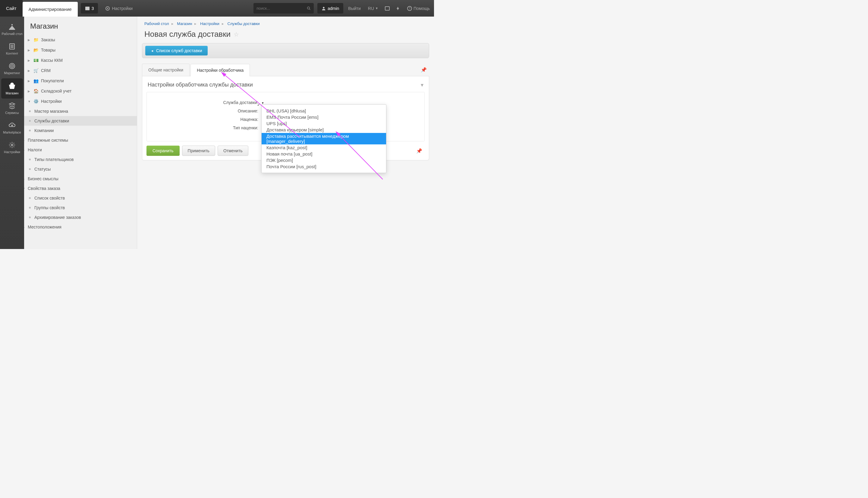 The width and height of the screenshot is (868, 498). What do you see at coordinates (52, 121) in the screenshot?
I see `menu-label: Службы доставки` at bounding box center [52, 121].